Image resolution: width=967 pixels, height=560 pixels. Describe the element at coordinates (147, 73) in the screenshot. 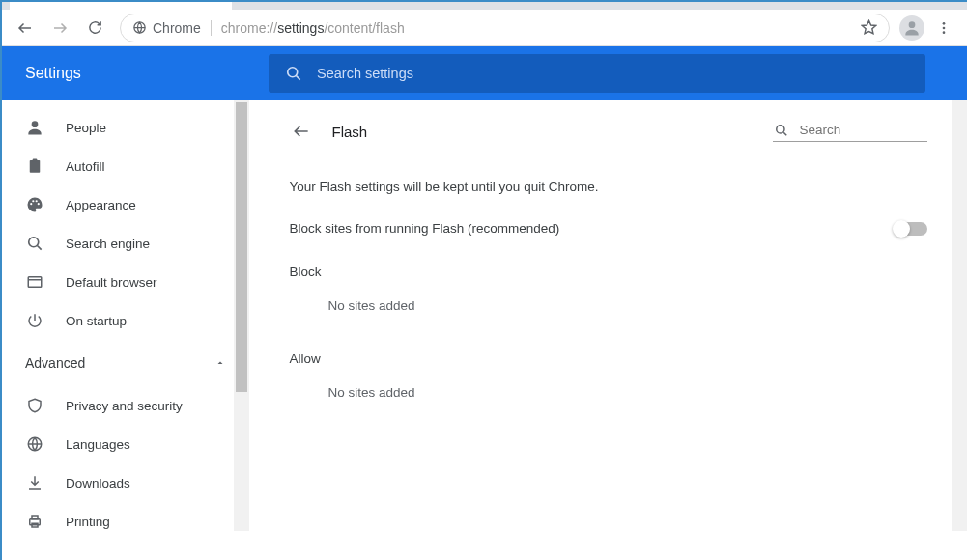

I see `settings-header-title: Settings` at that location.